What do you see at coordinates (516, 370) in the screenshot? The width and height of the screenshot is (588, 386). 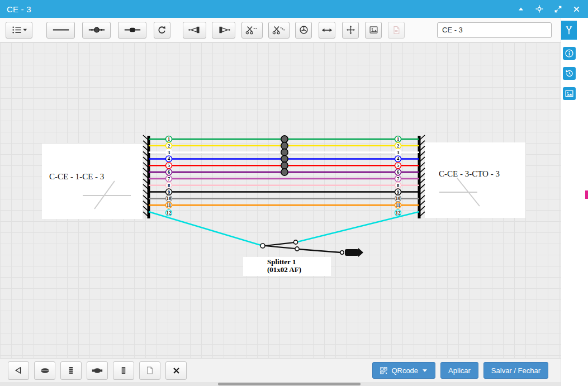 I see `save-close-button: Salvar / Fechar` at bounding box center [516, 370].